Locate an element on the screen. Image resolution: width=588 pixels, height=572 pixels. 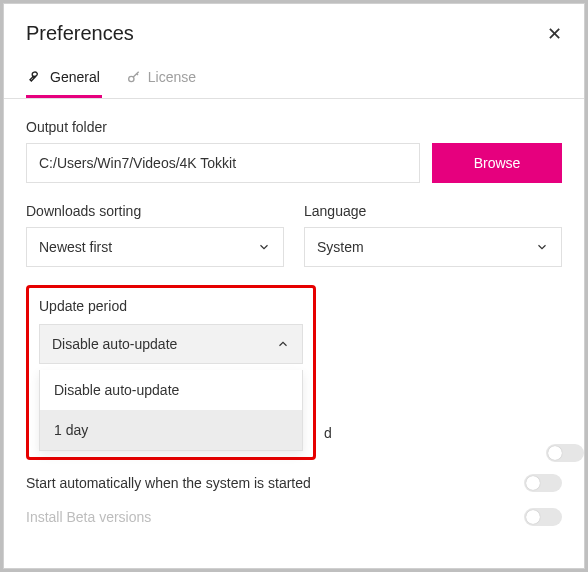
window-title: Preferences is located at coordinates (80, 34).